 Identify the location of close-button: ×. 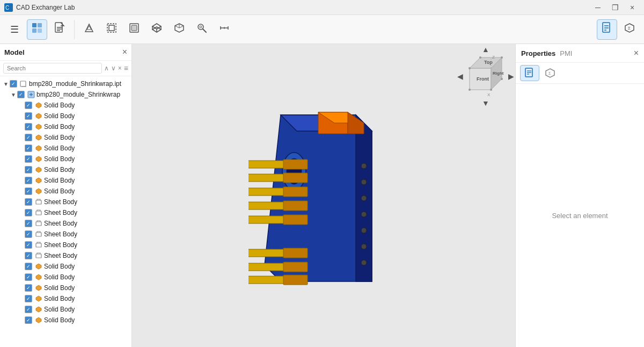
(632, 8).